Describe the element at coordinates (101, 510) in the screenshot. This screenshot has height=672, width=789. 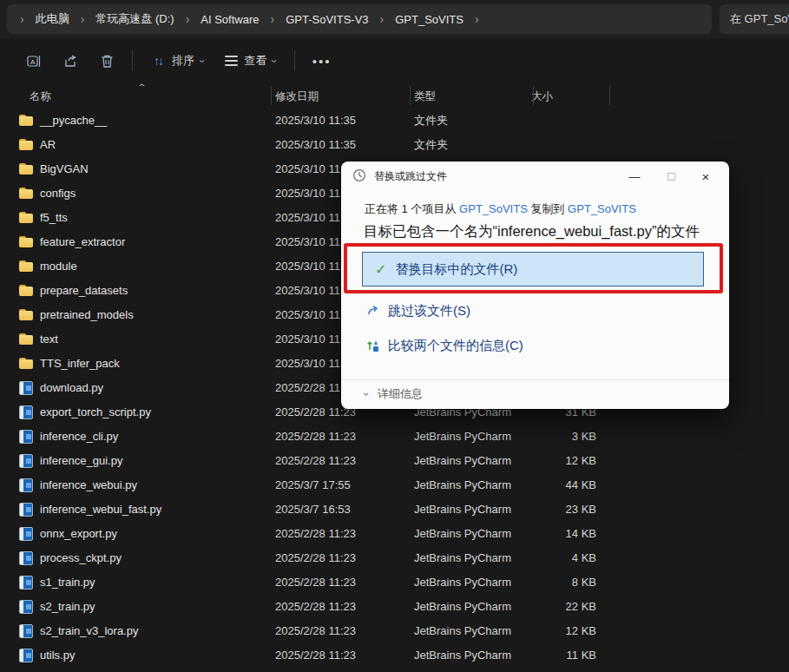
I see `file-name: inference_webui_fast.py` at that location.